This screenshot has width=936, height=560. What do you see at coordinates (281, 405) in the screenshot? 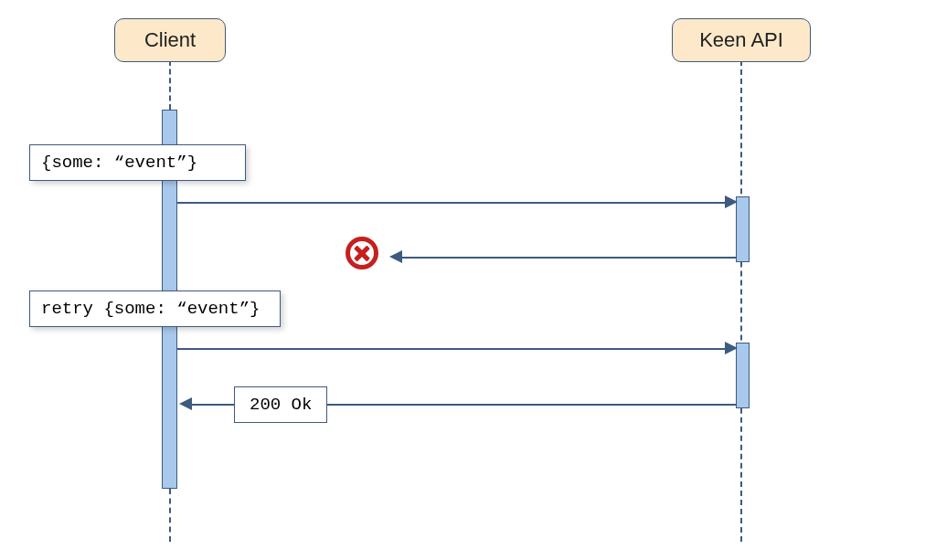
I see `message-ok-response: 200 Ok` at bounding box center [281, 405].